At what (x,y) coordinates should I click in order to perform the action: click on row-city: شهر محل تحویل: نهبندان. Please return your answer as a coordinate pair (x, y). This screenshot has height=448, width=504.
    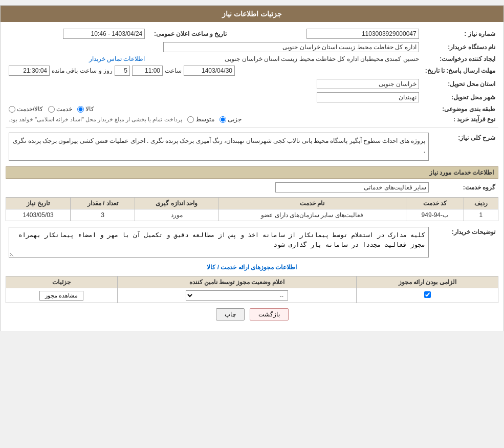
    Looking at the image, I should click on (252, 97).